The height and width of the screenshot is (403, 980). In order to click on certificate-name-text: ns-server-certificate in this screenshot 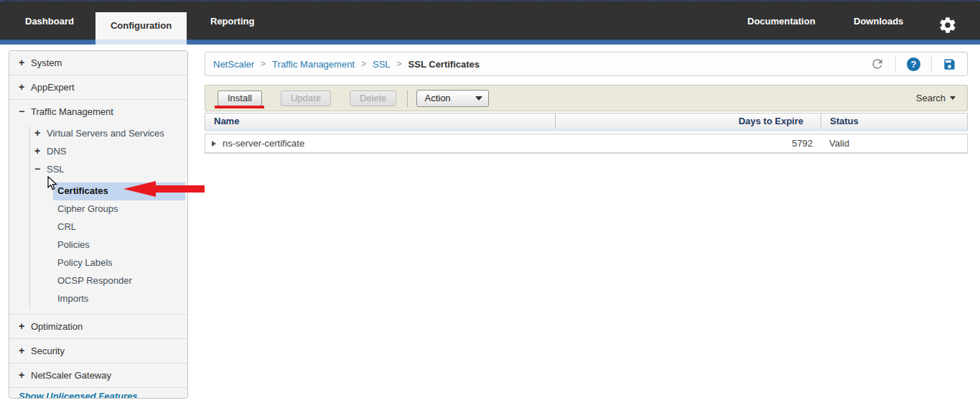, I will do `click(263, 144)`.